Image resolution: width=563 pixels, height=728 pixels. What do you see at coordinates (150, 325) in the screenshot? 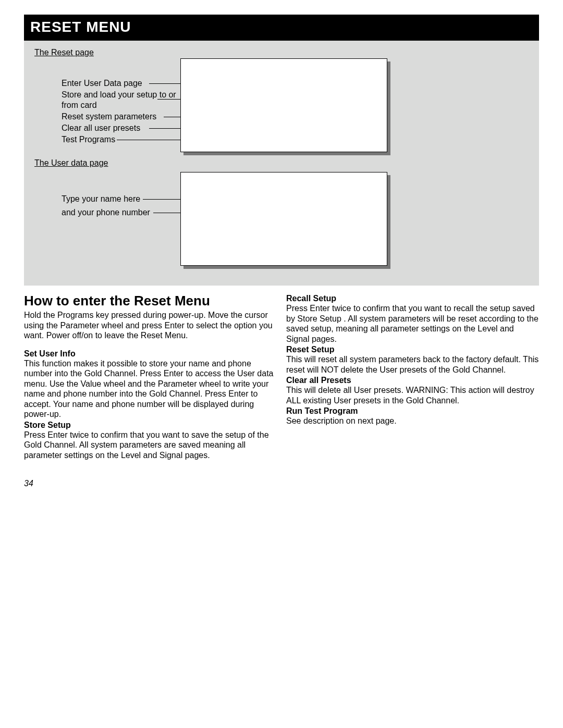
I see `intro-text: Hold the Programs key pressed during pow…` at bounding box center [150, 325].